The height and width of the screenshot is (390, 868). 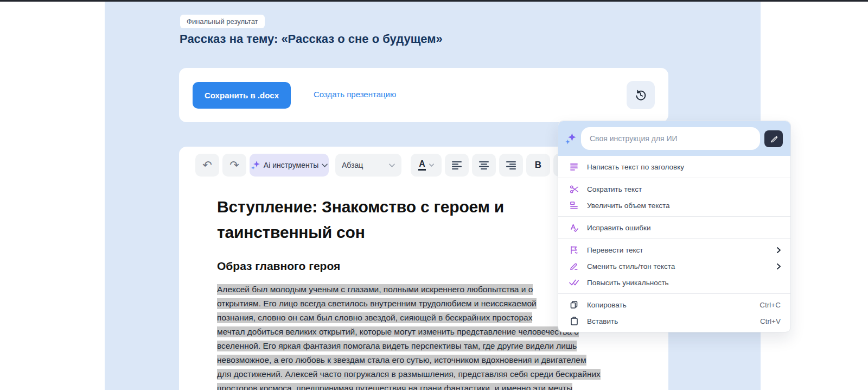 I want to click on menu-group: Копировать Ctrl+C Вставить Ctrl+V, so click(x=674, y=313).